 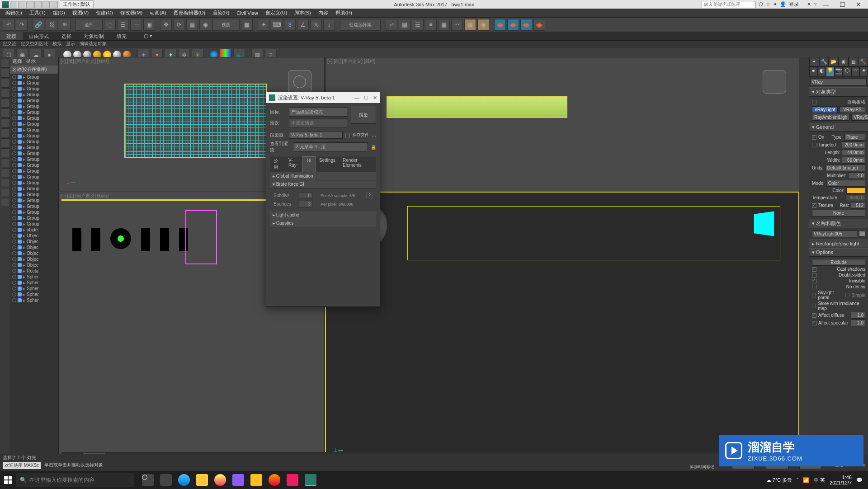 I want to click on rotate-icon: ⟳, so click(x=179, y=25).